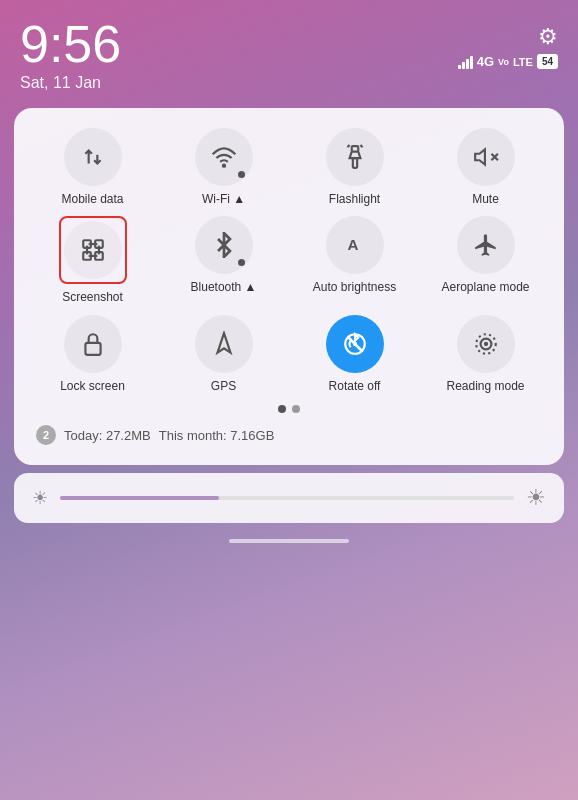  What do you see at coordinates (224, 344) in the screenshot?
I see `gps-icon-circle` at bounding box center [224, 344].